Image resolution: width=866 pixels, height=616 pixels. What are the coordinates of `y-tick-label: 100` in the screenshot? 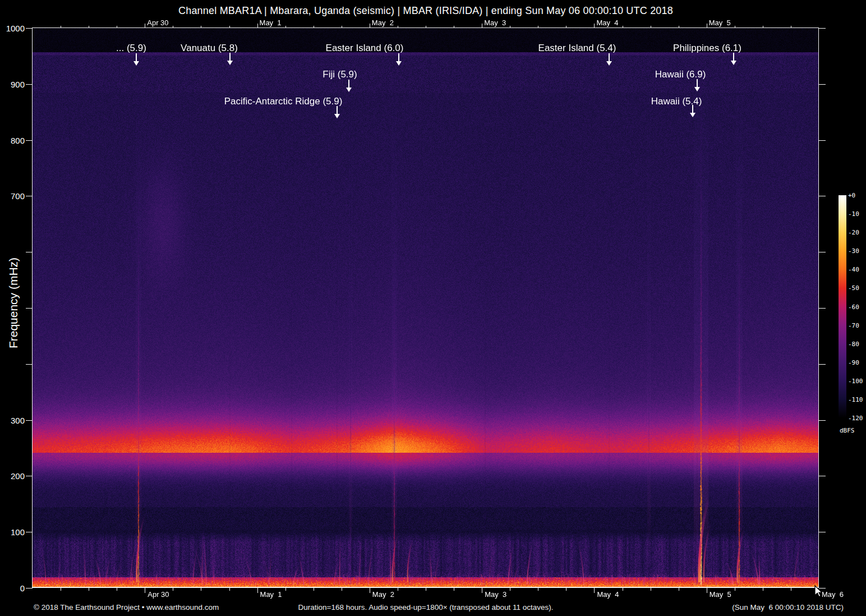 It's located at (12, 532).